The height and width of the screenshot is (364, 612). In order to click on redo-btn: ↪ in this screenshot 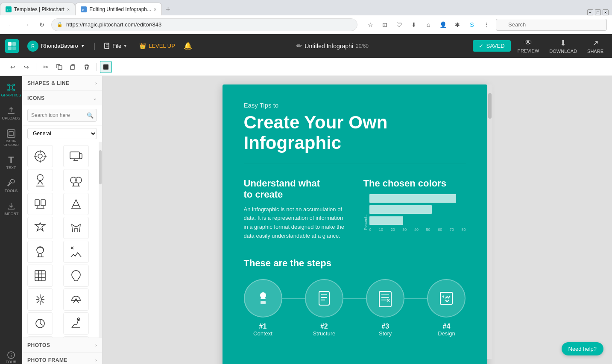, I will do `click(26, 67)`.